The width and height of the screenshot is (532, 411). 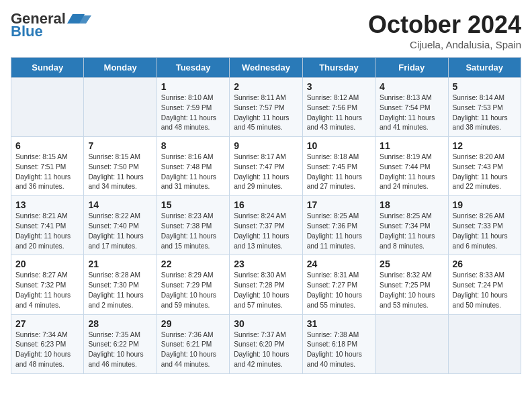 I want to click on day-info: Sunrise: 7:38 AM Sunset: 6:18 PM Dayligh…, so click(x=339, y=351).